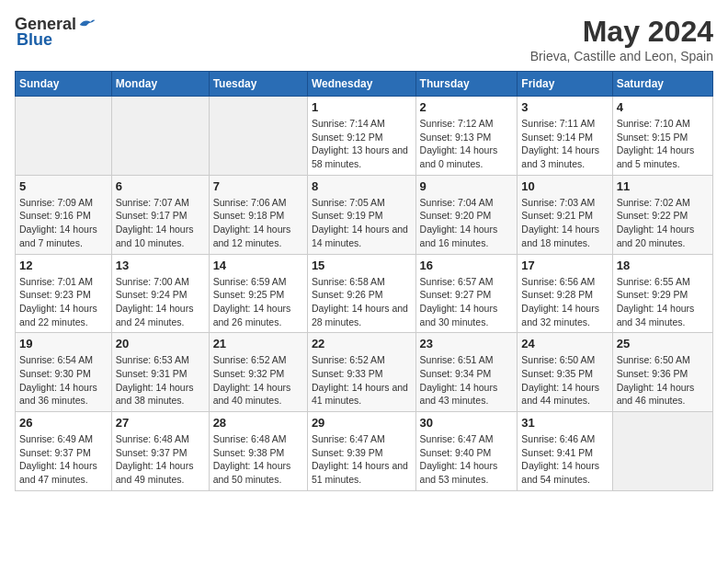 This screenshot has width=728, height=563. What do you see at coordinates (467, 123) in the screenshot?
I see `sunrise-text: Sunrise: 7:12 AM` at bounding box center [467, 123].